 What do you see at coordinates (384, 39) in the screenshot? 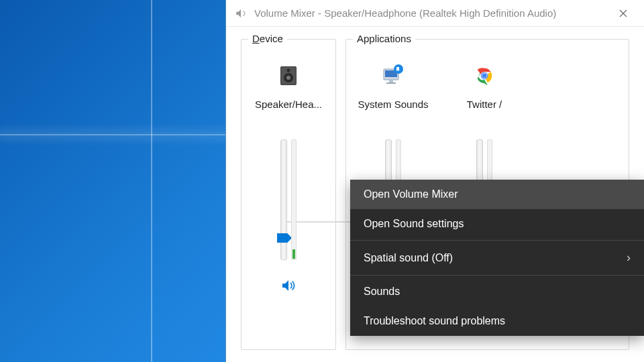
I see `applications-group-label: Applications` at bounding box center [384, 39].